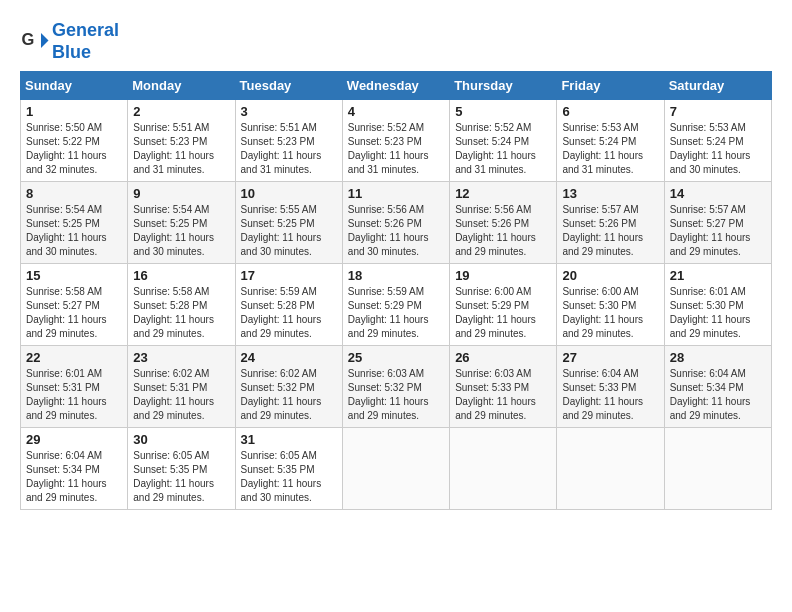 The height and width of the screenshot is (612, 792). What do you see at coordinates (610, 86) in the screenshot?
I see `day-header-friday: Friday` at bounding box center [610, 86].